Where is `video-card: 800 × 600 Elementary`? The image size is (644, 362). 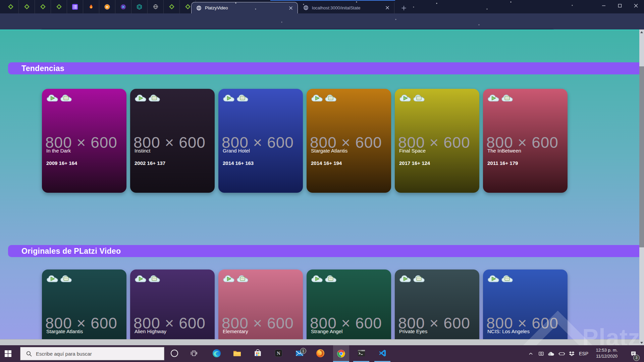
video-card: 800 × 600 Elementary is located at coordinates (261, 307).